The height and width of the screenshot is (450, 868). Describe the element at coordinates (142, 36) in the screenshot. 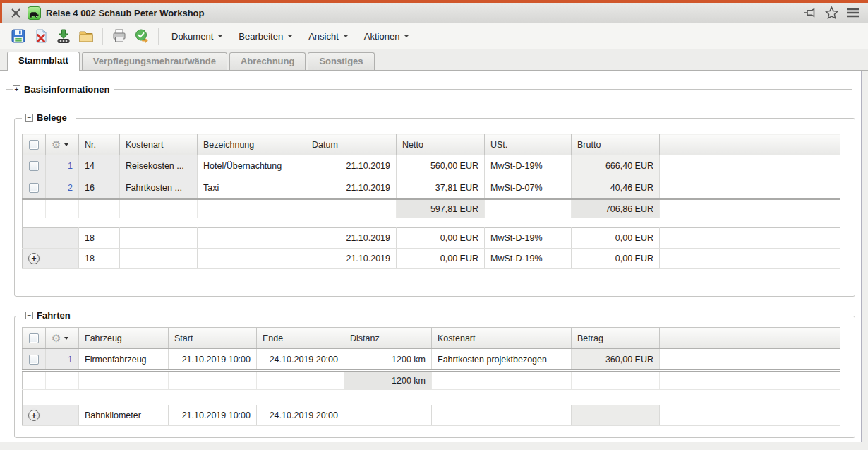

I see `apply-button` at that location.